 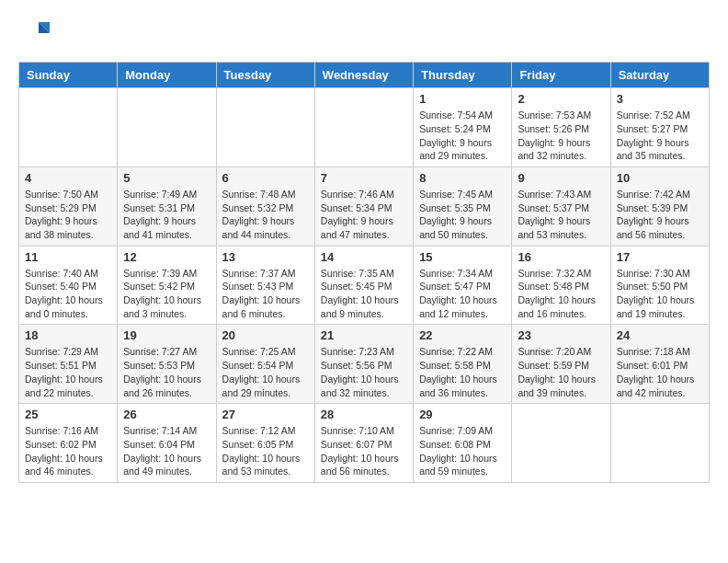 What do you see at coordinates (266, 414) in the screenshot?
I see `day-number: 27` at bounding box center [266, 414].